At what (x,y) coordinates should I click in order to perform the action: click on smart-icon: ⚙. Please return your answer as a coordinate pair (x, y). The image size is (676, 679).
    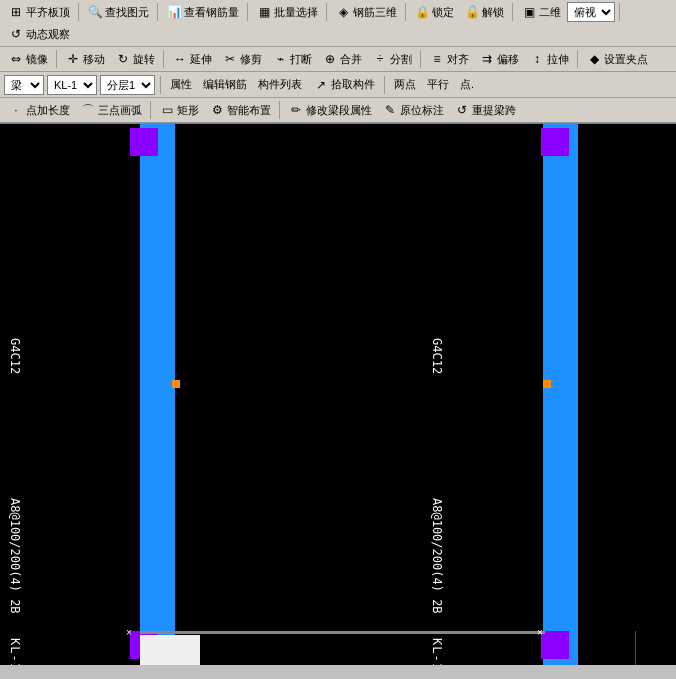
    Looking at the image, I should click on (217, 110).